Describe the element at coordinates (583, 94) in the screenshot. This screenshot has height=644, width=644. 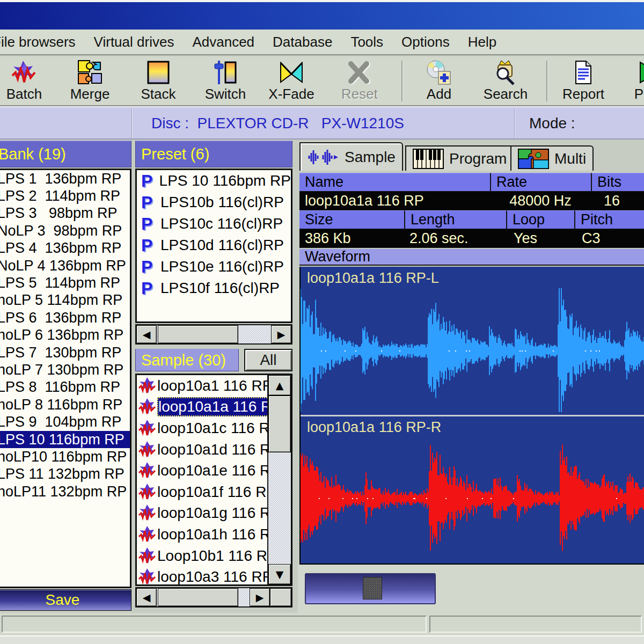
I see `toolbar-button-label: Report` at that location.